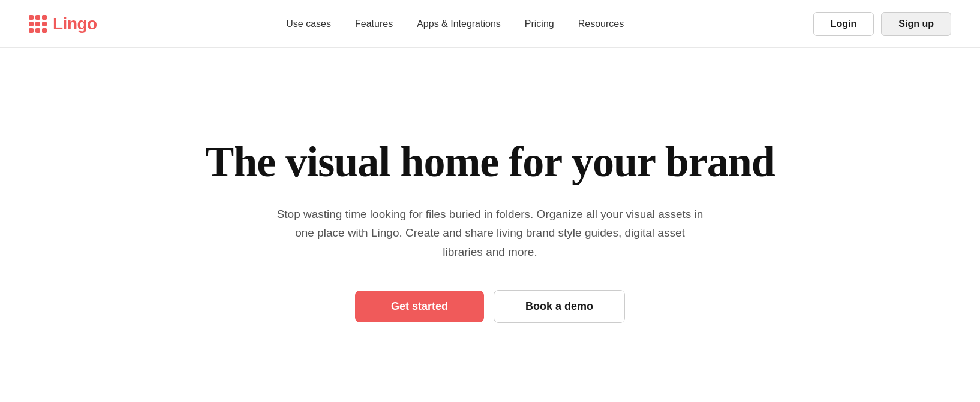  What do you see at coordinates (916, 24) in the screenshot?
I see `signup-button: Sign up` at bounding box center [916, 24].